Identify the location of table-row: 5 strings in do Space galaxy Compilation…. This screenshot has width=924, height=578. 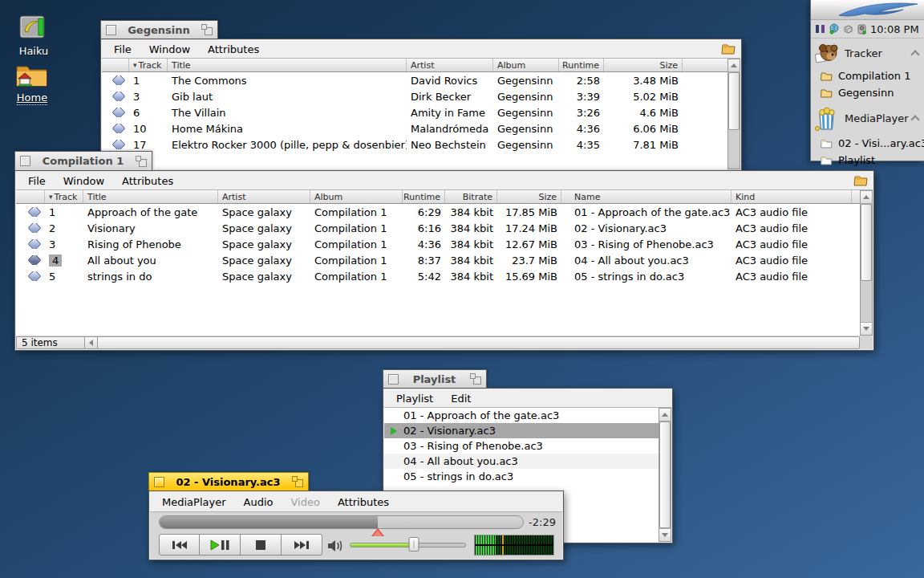
(438, 276).